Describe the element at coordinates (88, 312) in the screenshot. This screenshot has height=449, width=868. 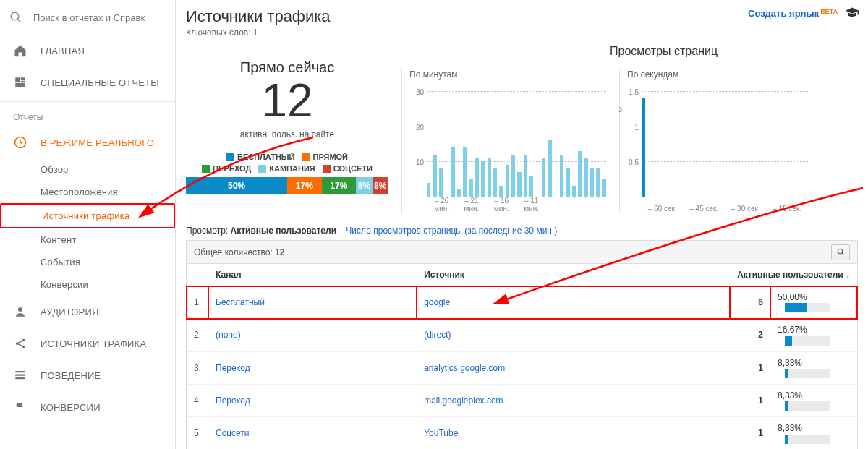
I see `nav-audience: АУДИТОРИЯ` at that location.